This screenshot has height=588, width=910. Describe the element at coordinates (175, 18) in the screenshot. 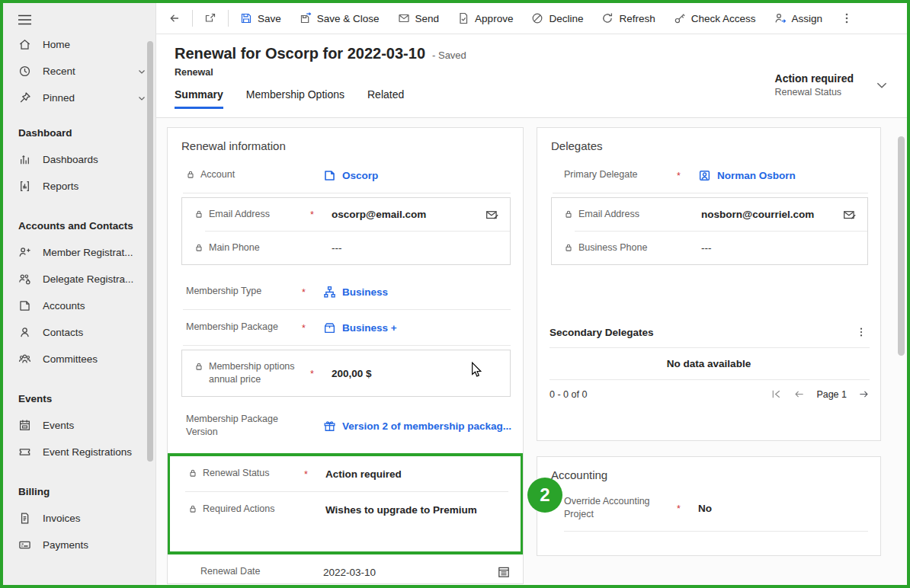

I see `back-icon` at that location.